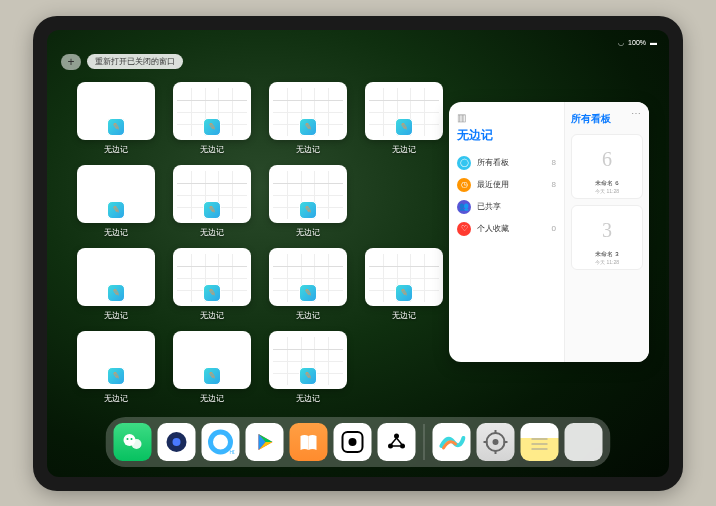 The image size is (716, 506). I want to click on sidebar-item-icon: ◷, so click(464, 185).